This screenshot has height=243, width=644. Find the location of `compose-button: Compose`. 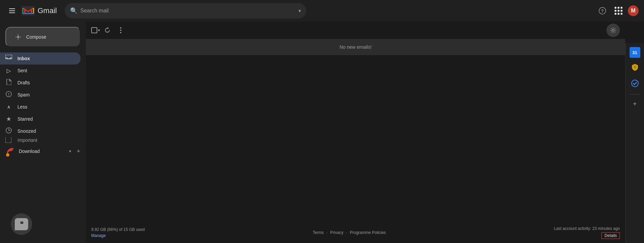

compose-button: Compose is located at coordinates (43, 37).